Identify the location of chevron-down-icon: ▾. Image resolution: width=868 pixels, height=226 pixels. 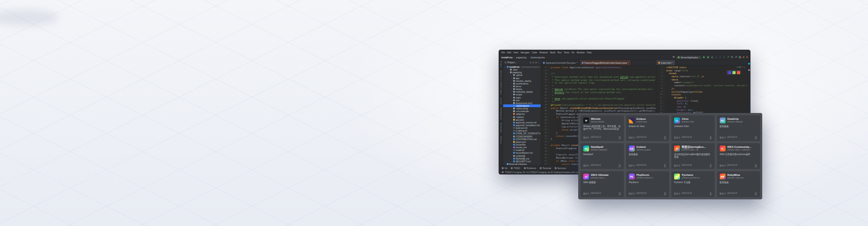
(516, 62).